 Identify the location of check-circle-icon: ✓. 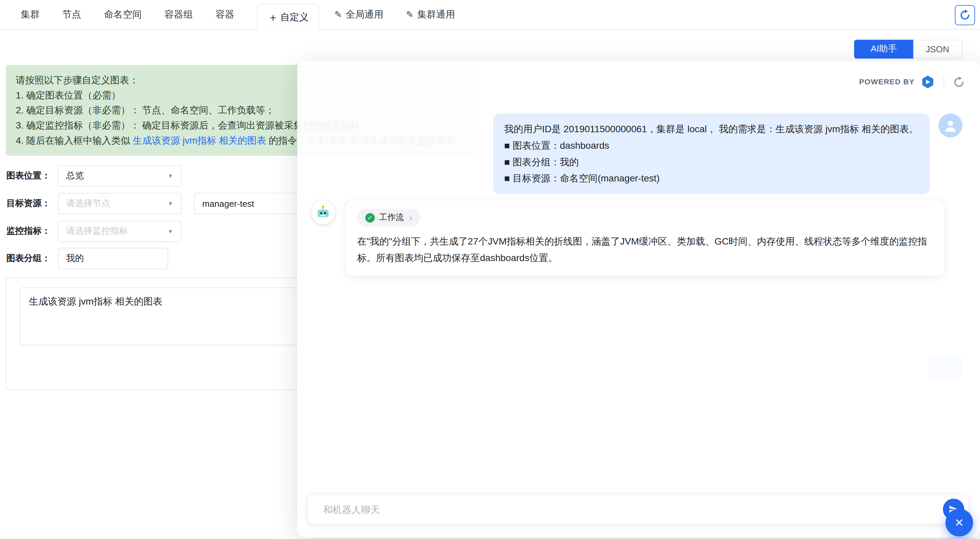
(370, 218).